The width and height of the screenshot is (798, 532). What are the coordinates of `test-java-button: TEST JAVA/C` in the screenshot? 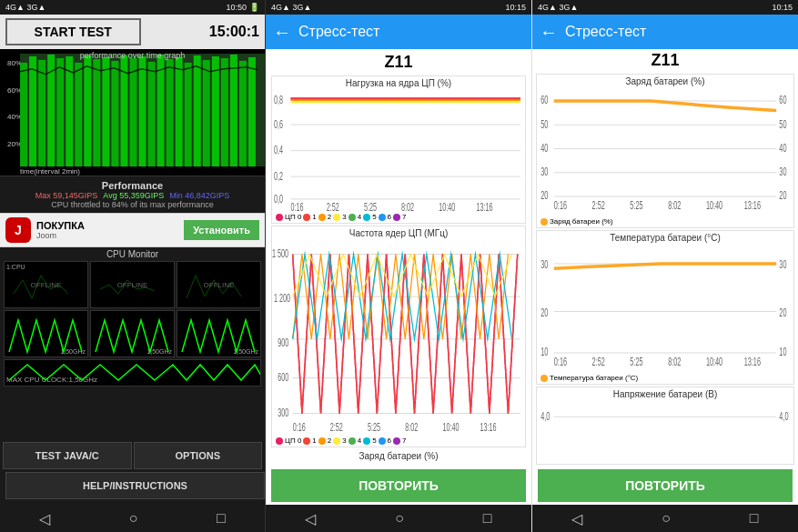 It's located at (67, 456).